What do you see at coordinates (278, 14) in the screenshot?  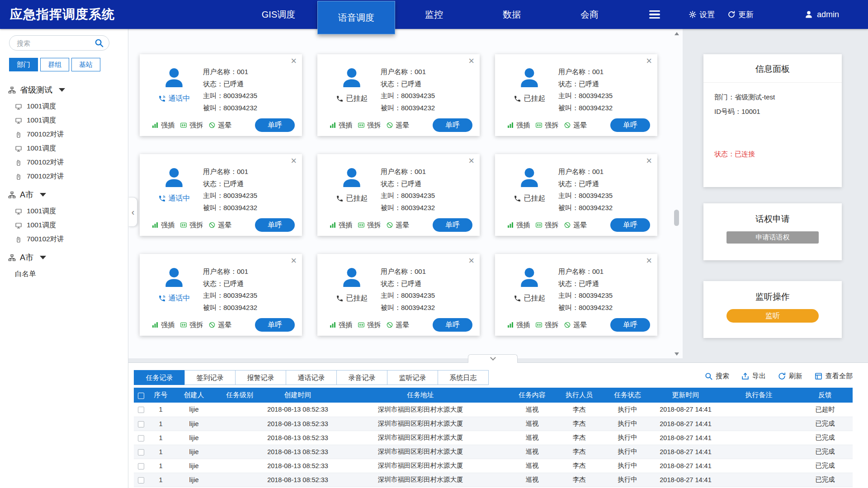 I see `nav-gis: GIS调度` at bounding box center [278, 14].